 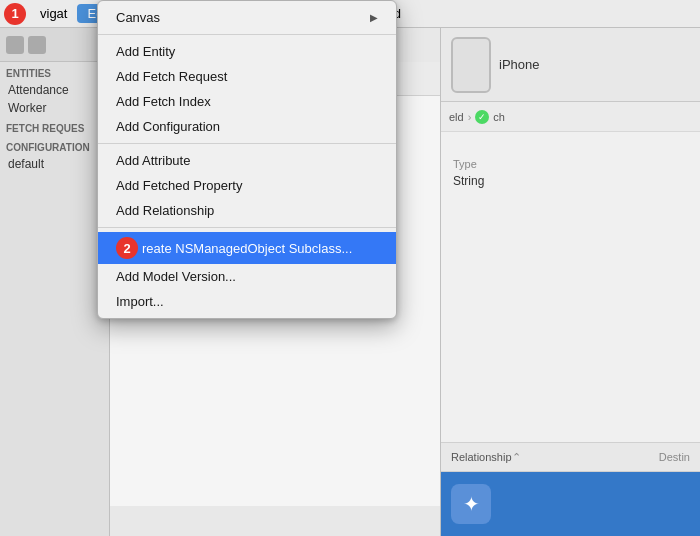 I want to click on import-label: Import..., so click(x=140, y=302).